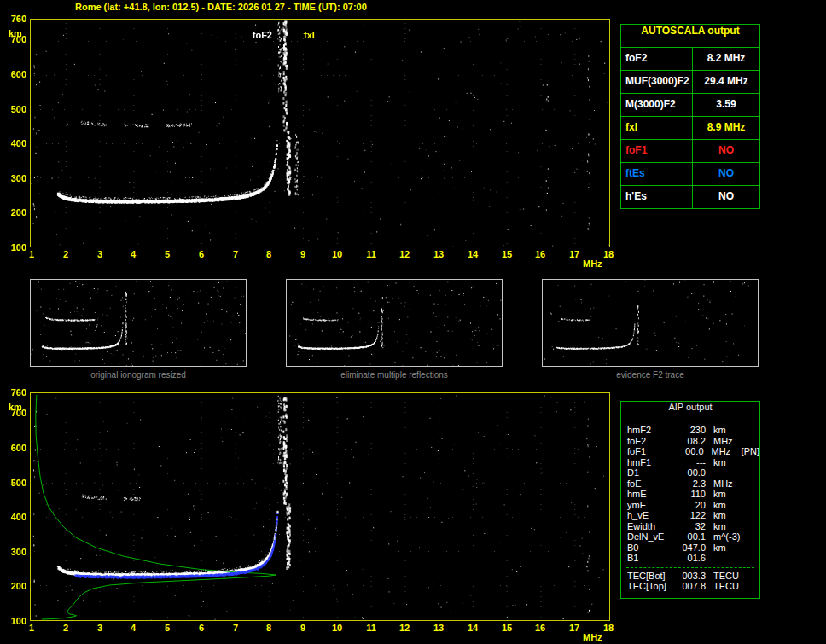 The width and height of the screenshot is (826, 644). I want to click on param-value: 00.1, so click(689, 537).